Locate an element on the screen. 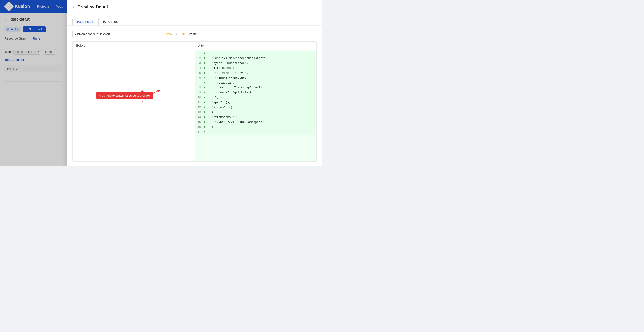 The height and width of the screenshot is (332, 644). create-badge: Create is located at coordinates (168, 34).